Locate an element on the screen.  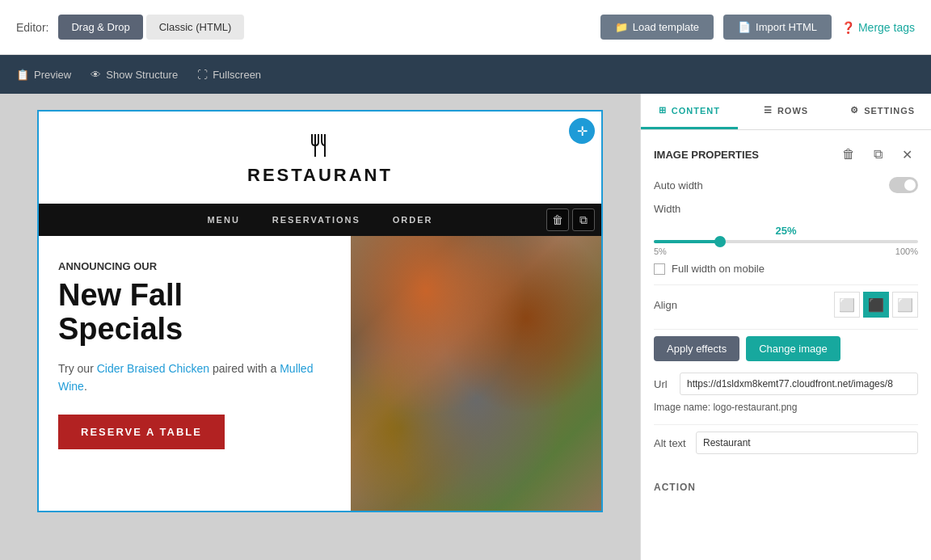
delete-icon-btn: 🗑 is located at coordinates (849, 154).